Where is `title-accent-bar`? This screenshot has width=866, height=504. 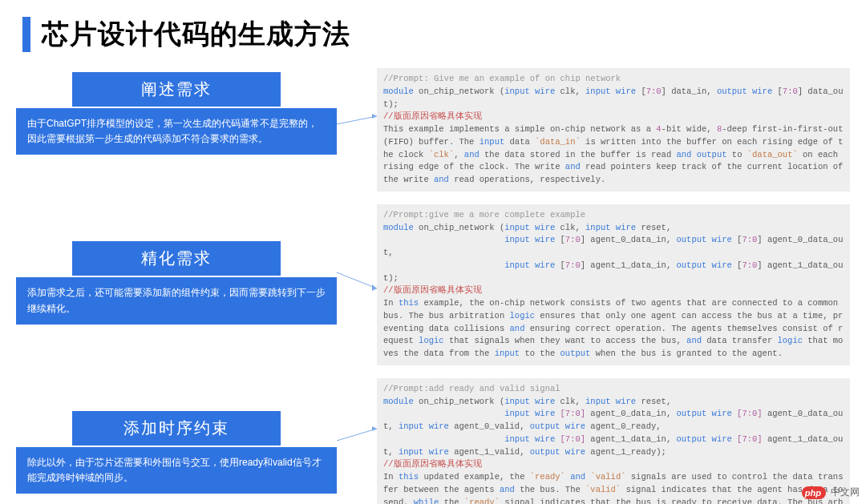
title-accent-bar is located at coordinates (26, 34).